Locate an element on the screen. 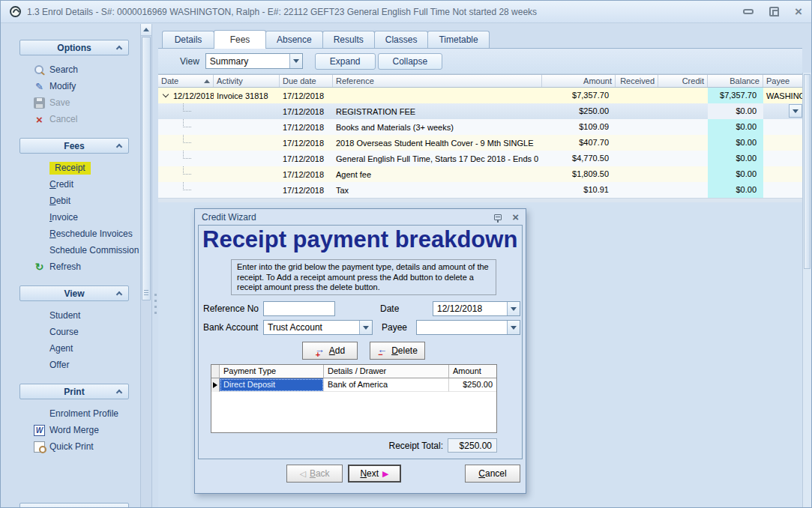 The image size is (812, 508). bank-account-select: Trust Account is located at coordinates (318, 327).